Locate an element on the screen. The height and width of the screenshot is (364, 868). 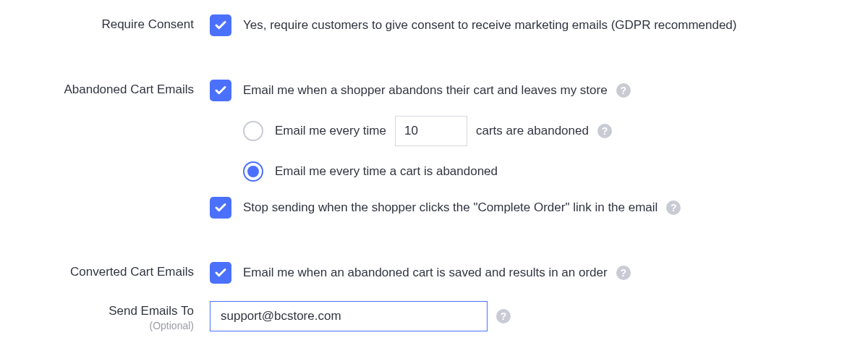
require-consent-row: Require Consent Yes, require customers t… is located at coordinates (434, 25).